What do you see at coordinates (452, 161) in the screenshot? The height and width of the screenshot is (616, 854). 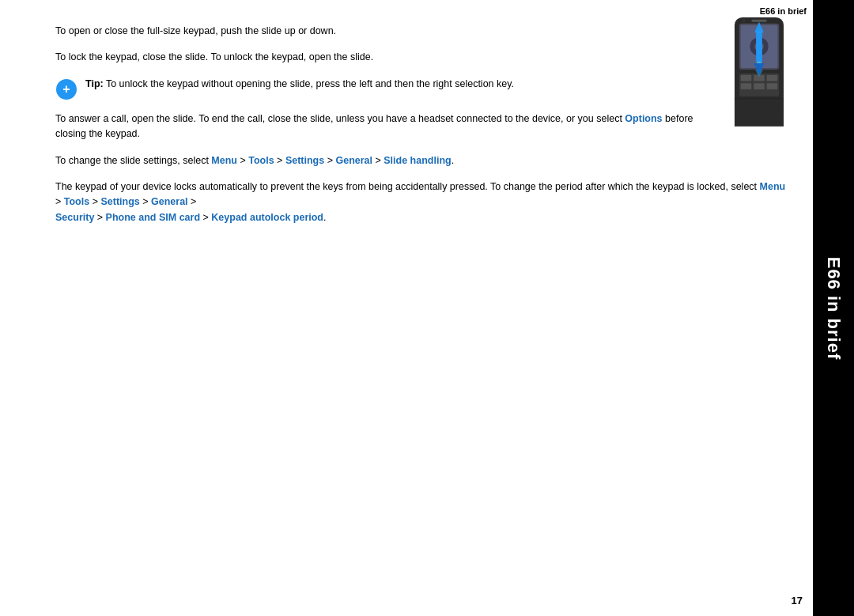 I see `para4-end: .` at bounding box center [452, 161].